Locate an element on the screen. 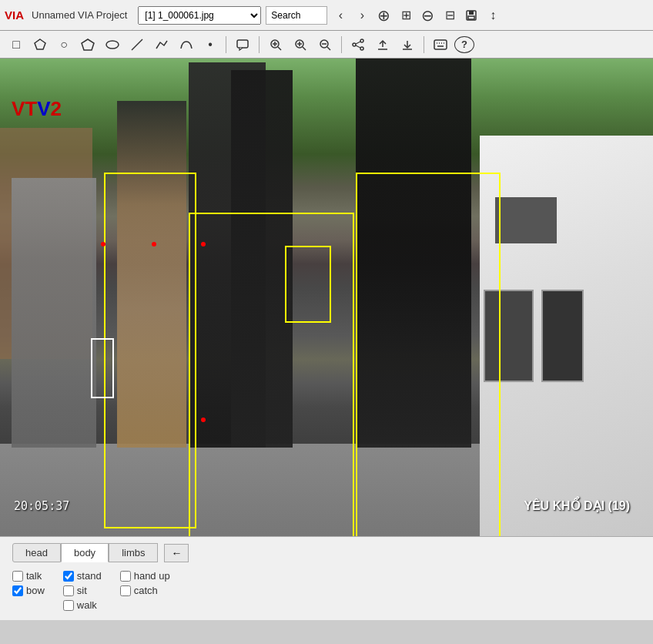 This screenshot has width=653, height=644. add-multi-button: ⊞ is located at coordinates (406, 15).